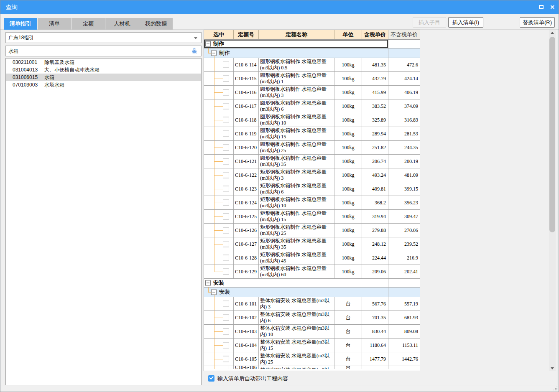  Describe the element at coordinates (104, 51) in the screenshot. I see `search-input: 水箱` at that location.